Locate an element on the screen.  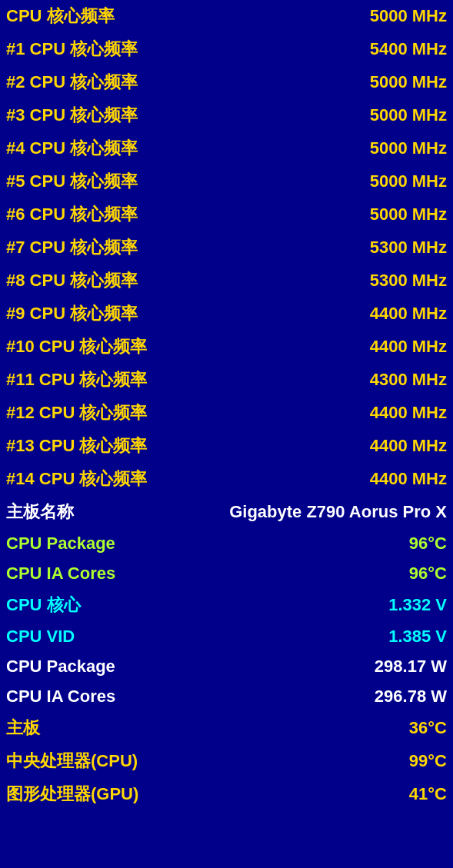
label-cpu-core-2: #2 CPU 核心频率 is located at coordinates (72, 82).